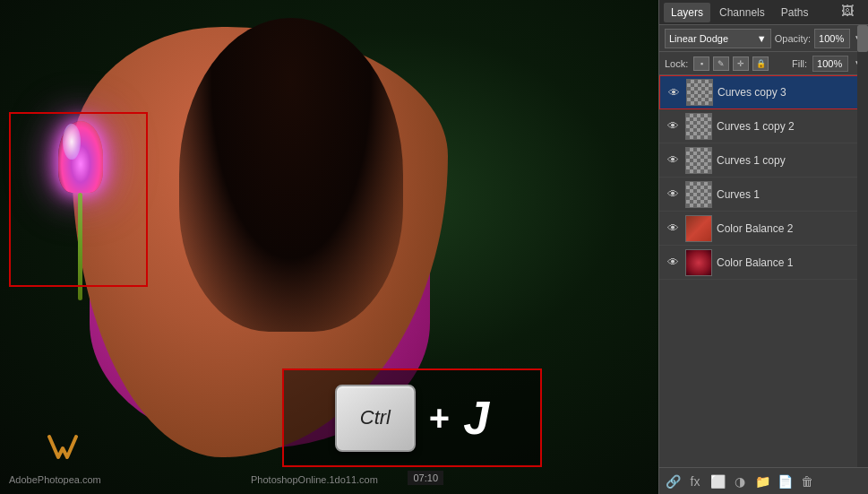 This screenshot has width=868, height=494. What do you see at coordinates (763, 160) in the screenshot?
I see `layer-item: 👁 Curves 1 copy` at bounding box center [763, 160].